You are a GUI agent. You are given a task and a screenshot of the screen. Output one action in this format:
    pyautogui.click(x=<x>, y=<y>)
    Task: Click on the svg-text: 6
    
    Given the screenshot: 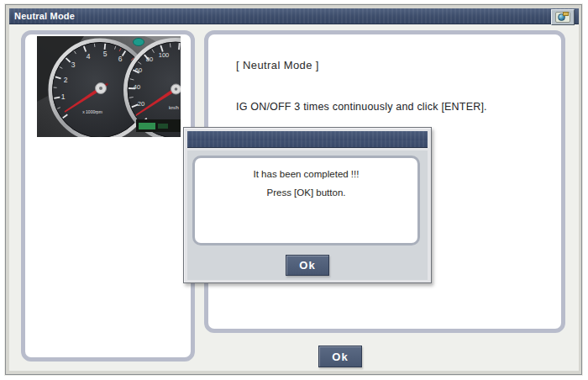 What is the action you would take?
    pyautogui.click(x=121, y=59)
    